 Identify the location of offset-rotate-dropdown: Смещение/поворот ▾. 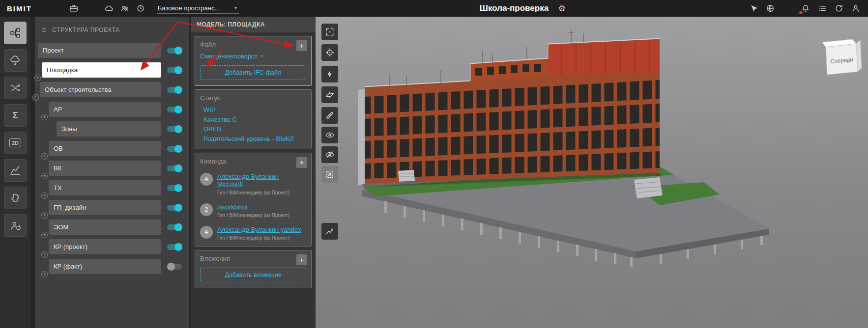
(253, 56).